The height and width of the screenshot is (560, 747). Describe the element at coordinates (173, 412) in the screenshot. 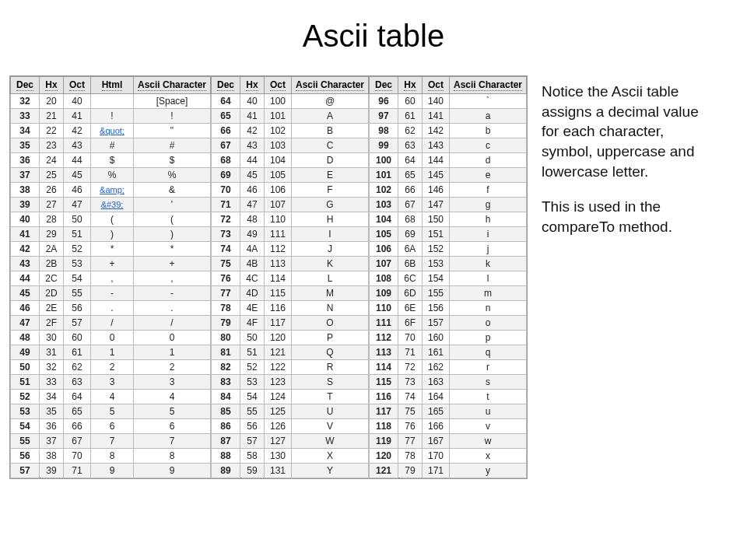

I see `cell-char: 5` at that location.